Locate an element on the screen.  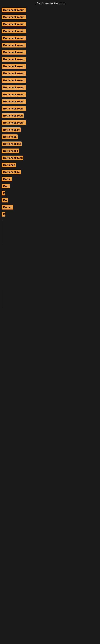
site-title: TheBottlenecker.com is located at coordinates (50, 4).